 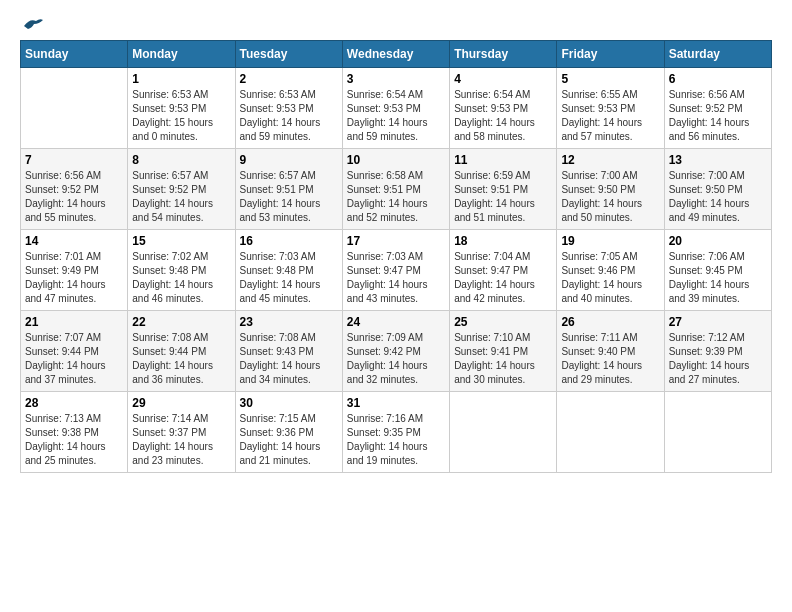 What do you see at coordinates (280, 372) in the screenshot?
I see `daylight-text: Daylight: 14 hours and 34 minutes.` at bounding box center [280, 372].